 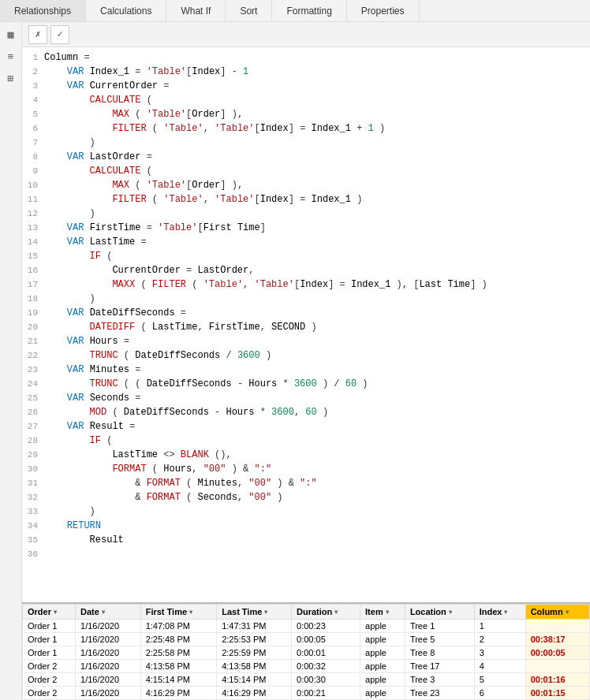 I want to click on col-header-first_time: First Time▾, so click(x=178, y=612).